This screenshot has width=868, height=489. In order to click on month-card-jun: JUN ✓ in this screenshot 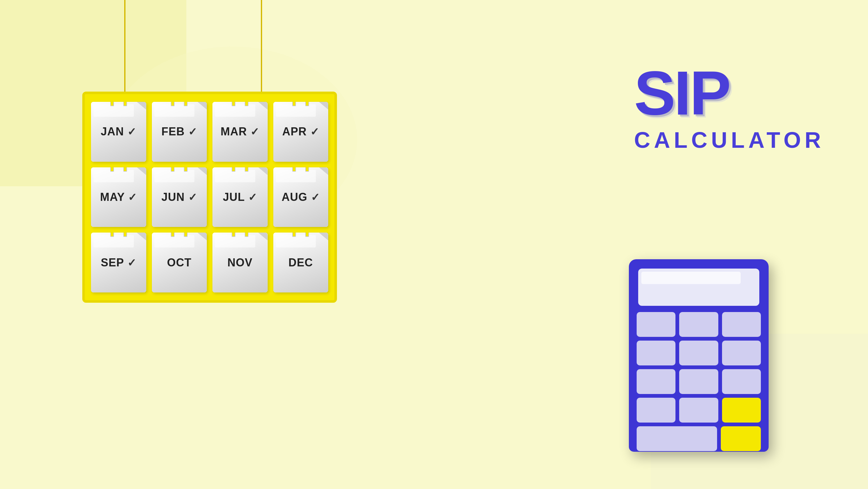, I will do `click(180, 197)`.